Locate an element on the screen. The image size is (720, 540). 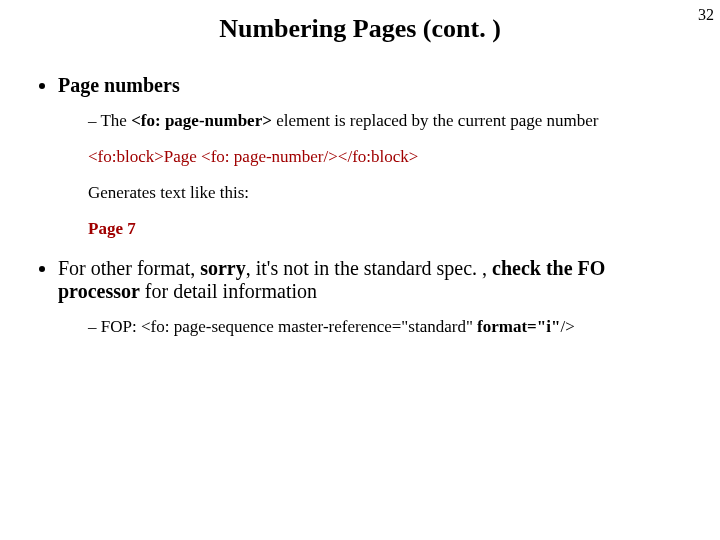
generated-output: Page 7 is located at coordinates (388, 229).